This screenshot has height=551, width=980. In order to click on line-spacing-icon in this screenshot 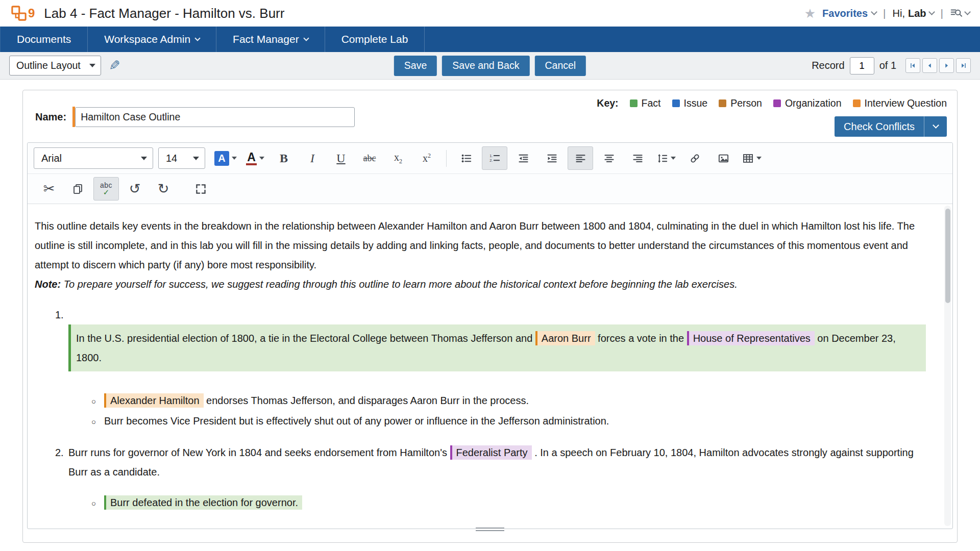, I will do `click(663, 158)`.